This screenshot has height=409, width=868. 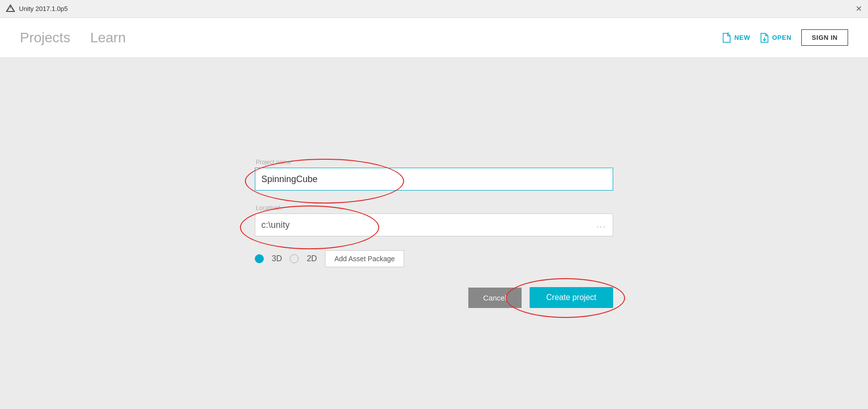 What do you see at coordinates (45, 38) in the screenshot?
I see `nav-projects: Projects` at bounding box center [45, 38].